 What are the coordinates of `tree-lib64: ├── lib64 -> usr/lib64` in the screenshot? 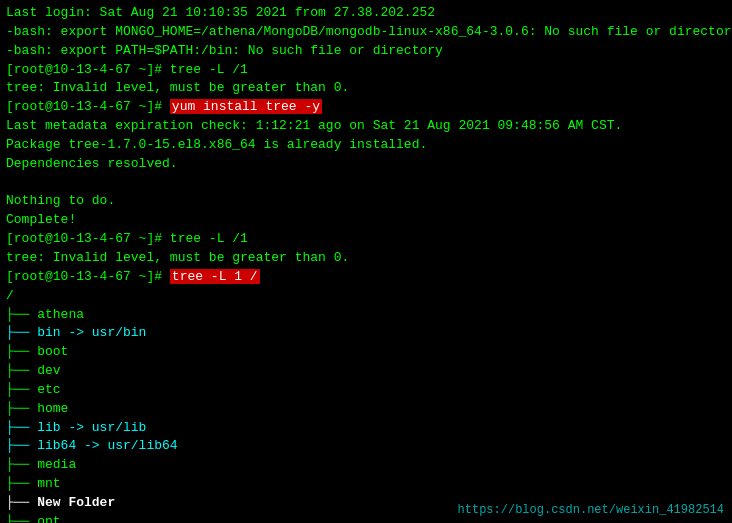 It's located at (366, 446).